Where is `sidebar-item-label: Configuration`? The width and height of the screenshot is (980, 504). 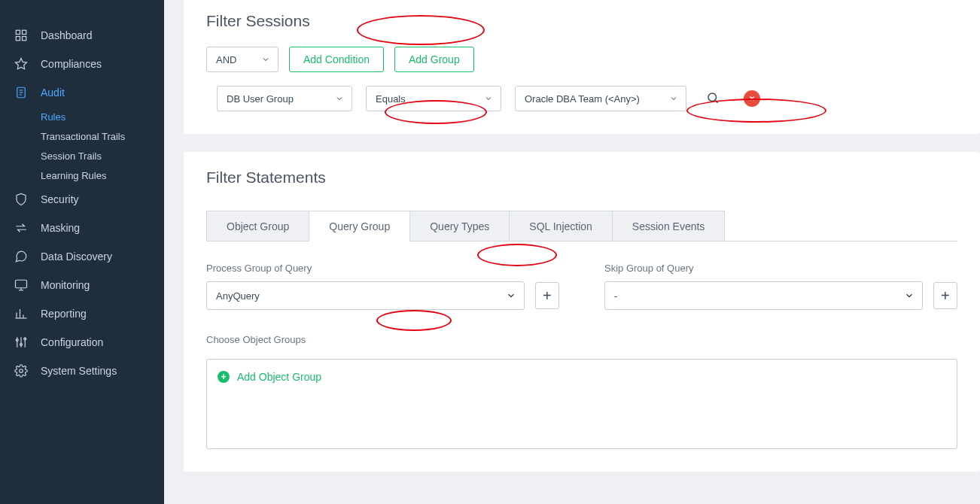
sidebar-item-label: Configuration is located at coordinates (72, 342).